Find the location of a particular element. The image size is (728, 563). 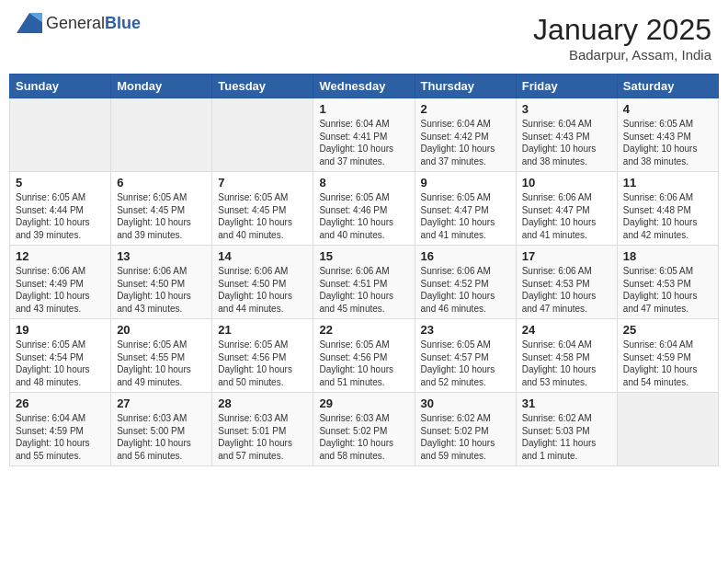

day-cell: 31Sunrise: 6:02 AM Sunset: 5:03 PM Dayli… is located at coordinates (566, 430).